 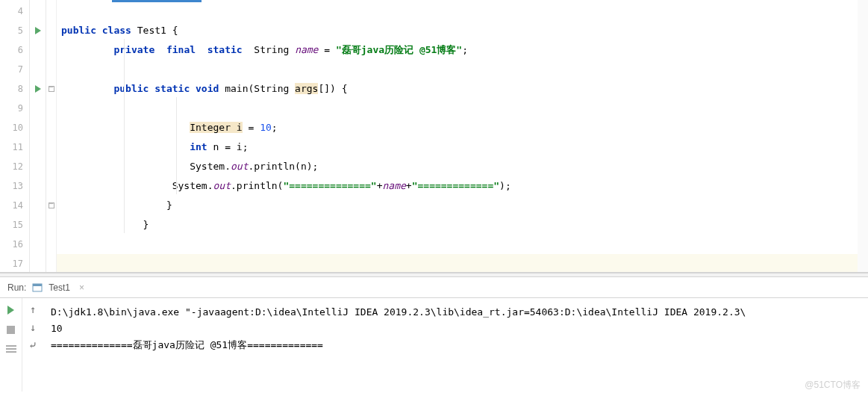 I want to click on rerun-button, so click(x=11, y=310).